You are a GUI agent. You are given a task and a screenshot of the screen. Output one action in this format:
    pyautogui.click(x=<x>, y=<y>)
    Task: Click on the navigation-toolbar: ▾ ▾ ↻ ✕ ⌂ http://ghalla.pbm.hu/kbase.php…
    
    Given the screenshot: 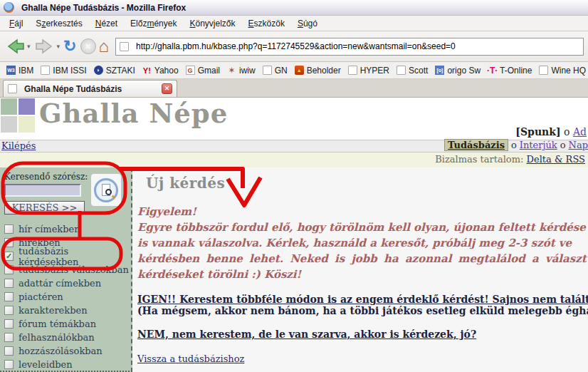 What is the action you would take?
    pyautogui.click(x=294, y=47)
    